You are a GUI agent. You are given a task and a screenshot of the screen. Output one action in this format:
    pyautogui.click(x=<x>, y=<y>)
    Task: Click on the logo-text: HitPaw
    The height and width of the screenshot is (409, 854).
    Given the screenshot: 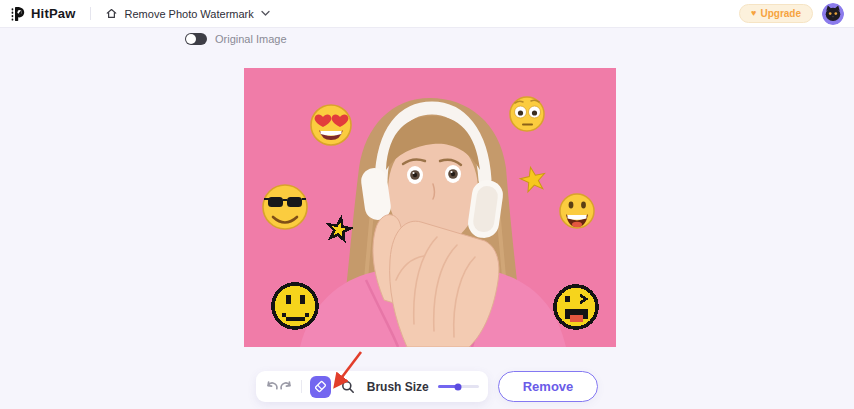 What is the action you would take?
    pyautogui.click(x=54, y=14)
    